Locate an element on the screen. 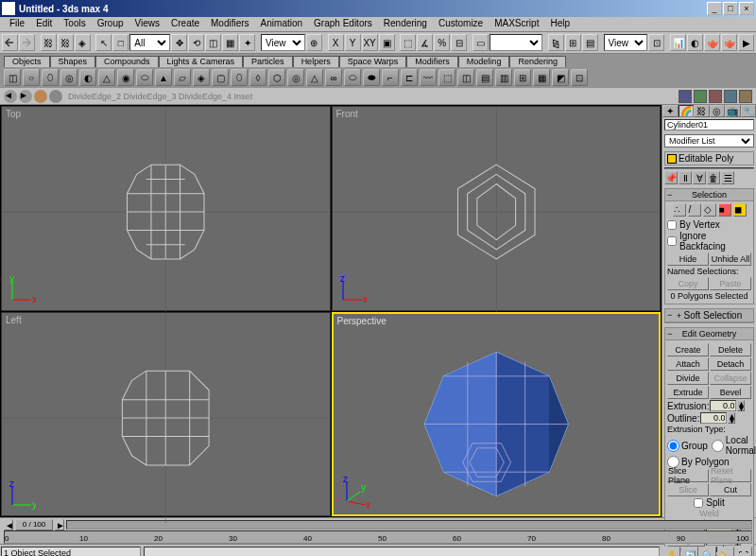  manipulate-button: ✦ is located at coordinates (248, 43).